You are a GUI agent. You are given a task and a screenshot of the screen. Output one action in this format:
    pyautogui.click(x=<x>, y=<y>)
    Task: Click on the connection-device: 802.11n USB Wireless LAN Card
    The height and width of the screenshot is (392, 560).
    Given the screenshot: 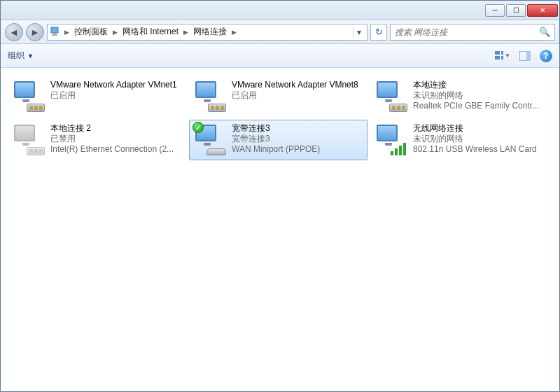 What is the action you would take?
    pyautogui.click(x=479, y=150)
    